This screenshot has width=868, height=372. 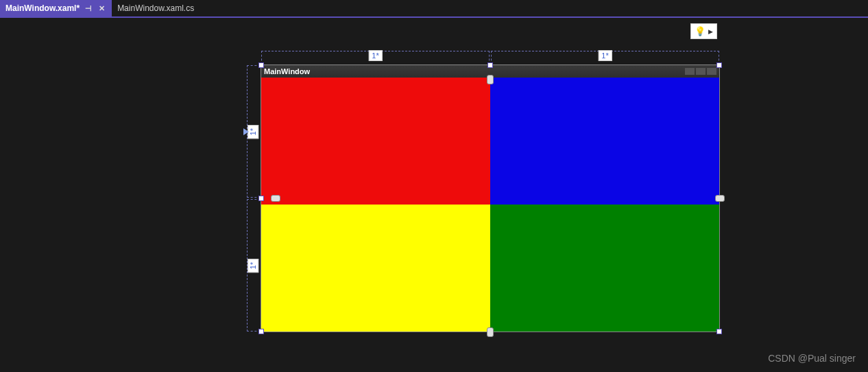 What do you see at coordinates (376, 268) in the screenshot?
I see `grid-cell-yellow` at bounding box center [376, 268].